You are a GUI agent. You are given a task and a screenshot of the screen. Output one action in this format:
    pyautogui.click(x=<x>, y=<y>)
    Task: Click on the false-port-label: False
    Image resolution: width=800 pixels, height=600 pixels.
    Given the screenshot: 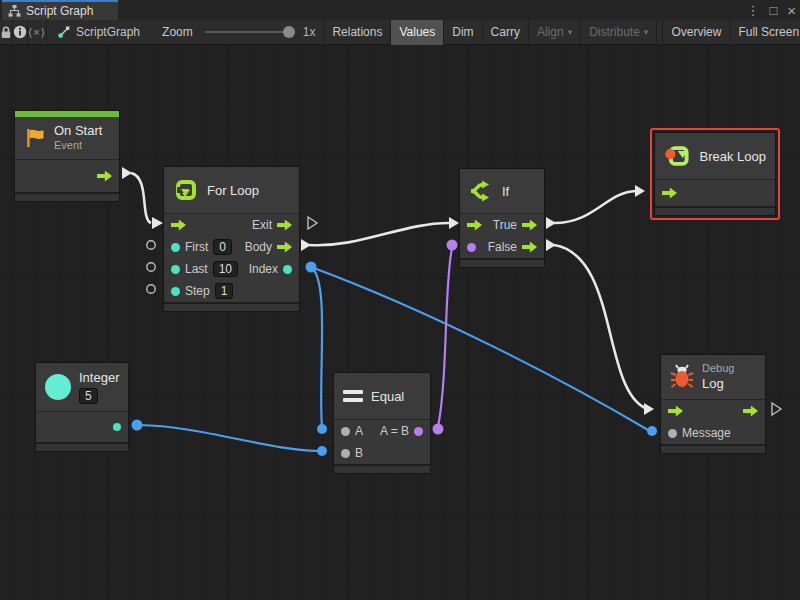 What is the action you would take?
    pyautogui.click(x=502, y=247)
    